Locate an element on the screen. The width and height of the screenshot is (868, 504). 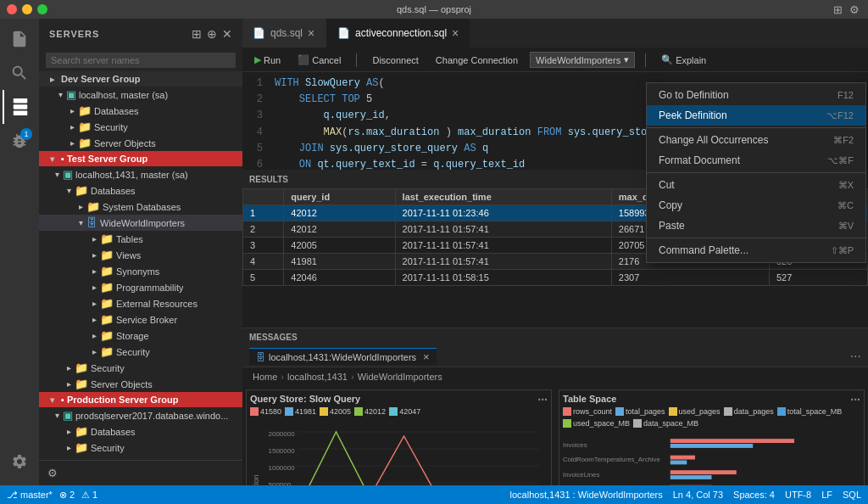
warning-count: ⚠ 1 is located at coordinates (90, 496).